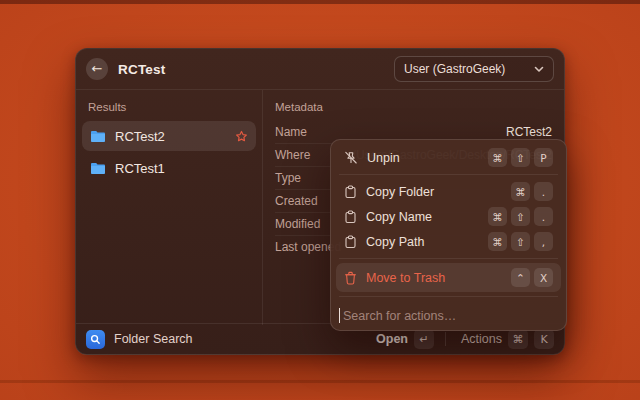  Describe the element at coordinates (351, 158) in the screenshot. I see `pin-slash-icon` at that location.